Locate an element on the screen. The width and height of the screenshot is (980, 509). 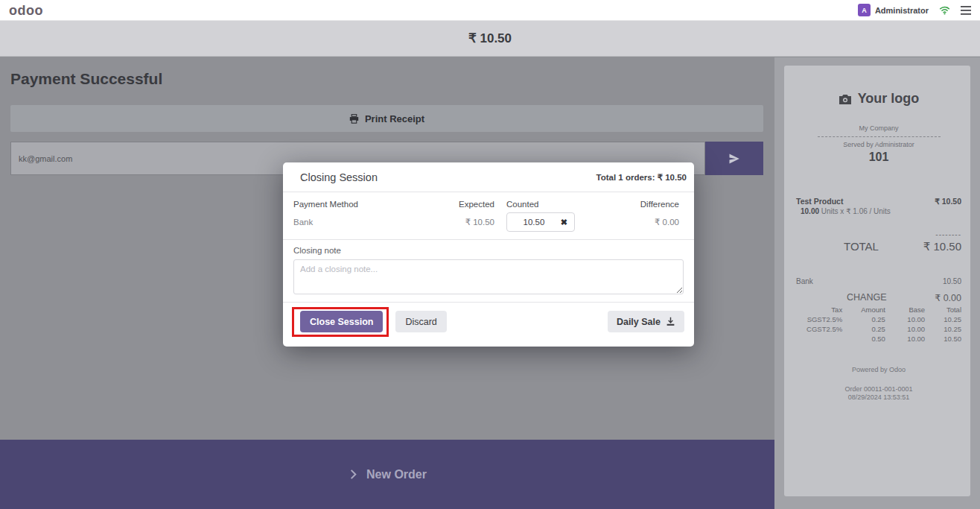
powered-by: Powered by Odoo is located at coordinates (879, 370).